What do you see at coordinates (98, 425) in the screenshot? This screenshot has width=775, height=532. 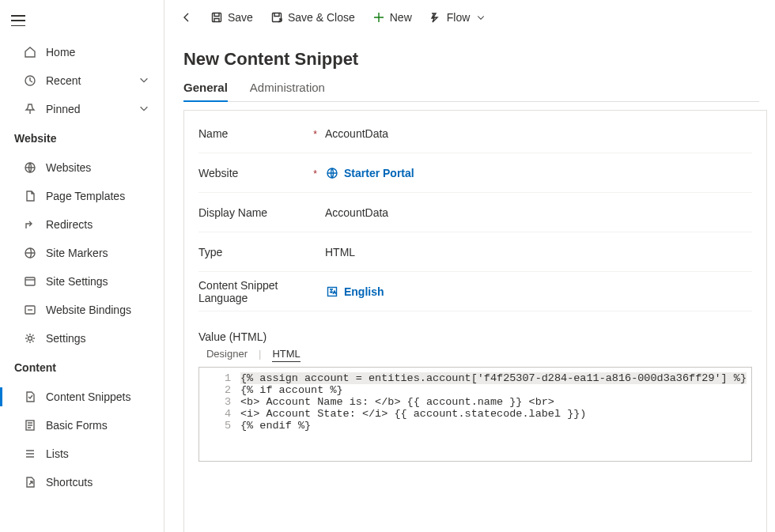 I see `nav-basic-forms-label: Basic Forms` at bounding box center [98, 425].